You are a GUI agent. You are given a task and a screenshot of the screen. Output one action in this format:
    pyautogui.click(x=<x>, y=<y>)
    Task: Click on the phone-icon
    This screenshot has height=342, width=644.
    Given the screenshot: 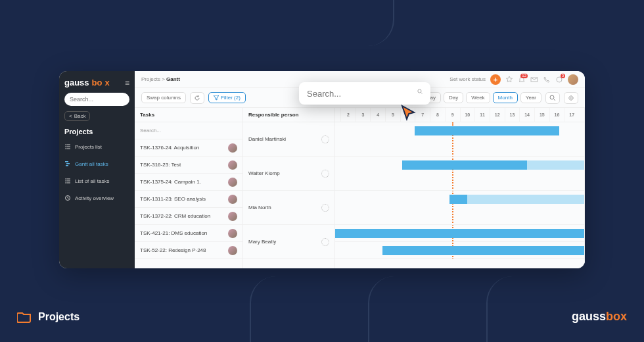 What is the action you would take?
    pyautogui.click(x=547, y=80)
    